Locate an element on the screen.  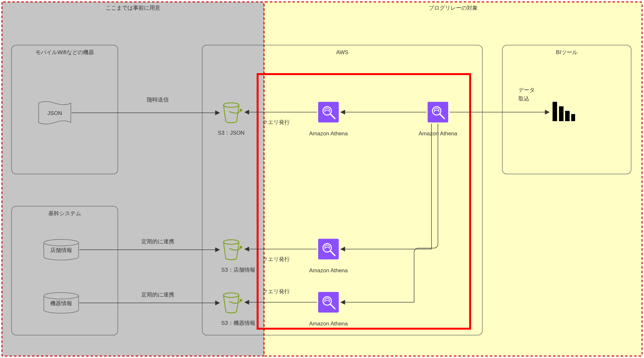
group-core-label: 基幹システム is located at coordinates (65, 213).